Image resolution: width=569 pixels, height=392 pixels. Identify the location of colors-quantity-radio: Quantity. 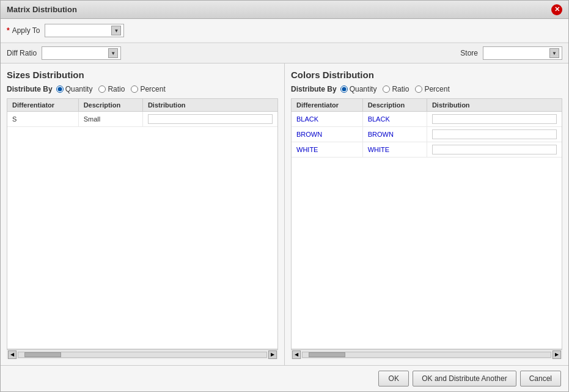
(359, 89).